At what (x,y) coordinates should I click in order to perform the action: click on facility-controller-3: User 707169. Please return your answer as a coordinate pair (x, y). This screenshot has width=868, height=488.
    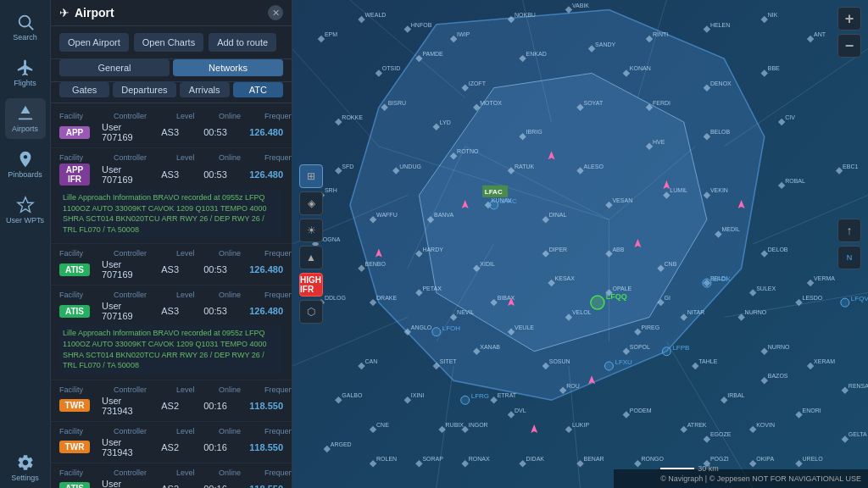
    Looking at the image, I should click on (125, 311).